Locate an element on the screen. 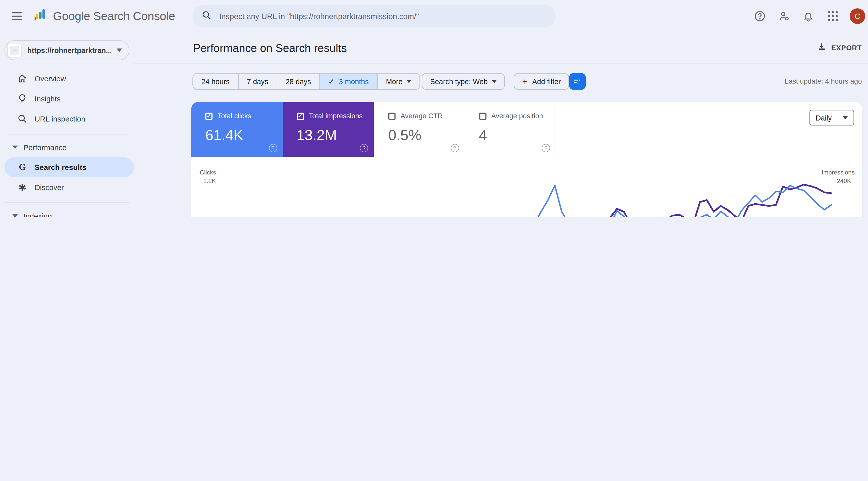 This screenshot has width=868, height=481. url-inspect-searchbar is located at coordinates (374, 16).